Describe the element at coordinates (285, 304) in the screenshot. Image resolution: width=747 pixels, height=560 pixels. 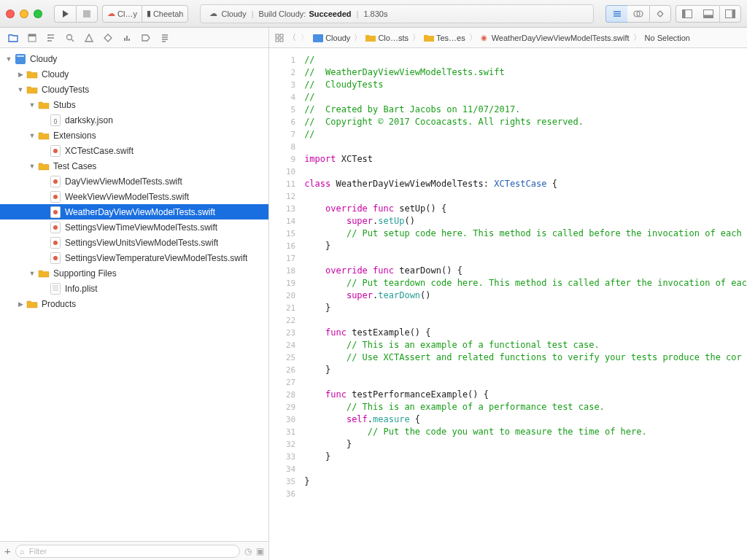
I see `line-gutter: 1234567891011121314151617181920212223242…` at that location.